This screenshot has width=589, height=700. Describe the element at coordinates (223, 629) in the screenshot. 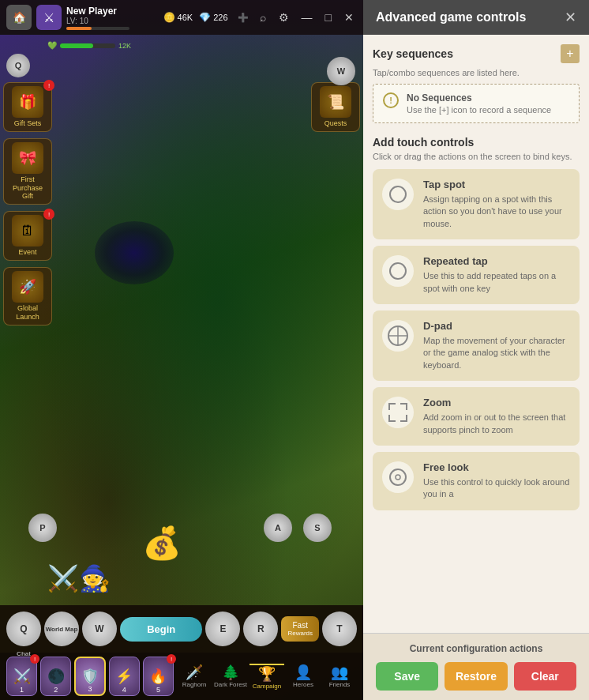

I see `e-button: E` at that location.